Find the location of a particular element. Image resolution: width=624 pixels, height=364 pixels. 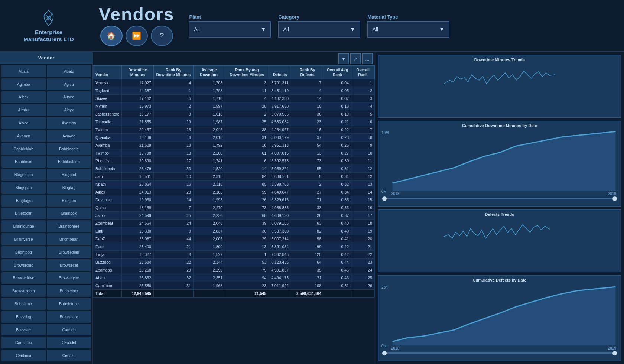

table-row: Tagfeed14,38711,798113,481,11940.052 is located at coordinates (234, 91).